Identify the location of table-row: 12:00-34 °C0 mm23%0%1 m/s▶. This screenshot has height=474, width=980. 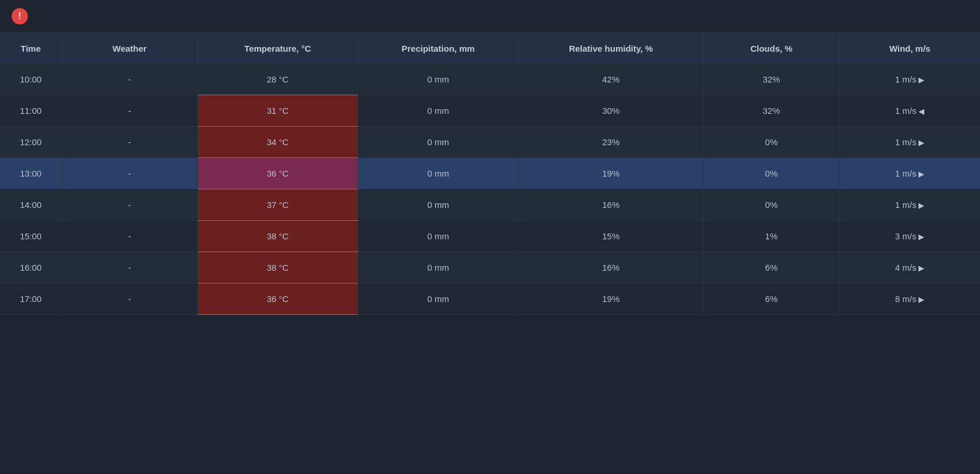
(490, 142).